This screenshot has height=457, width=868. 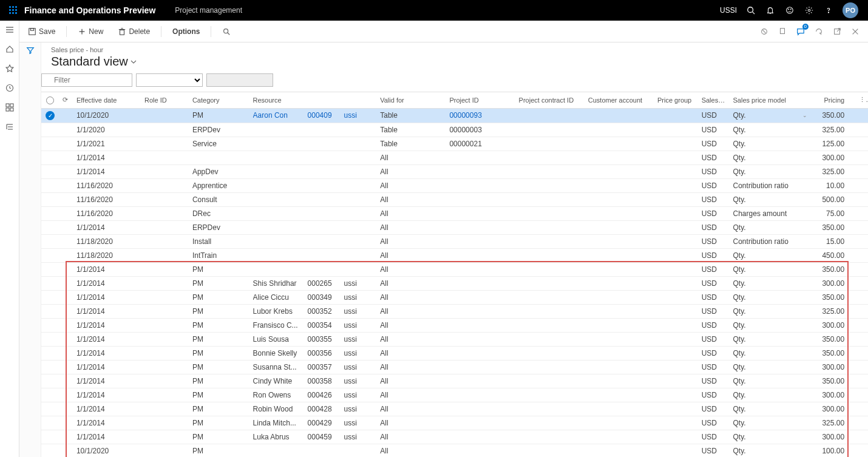 I want to click on left-nav-rail, so click(x=10, y=32).